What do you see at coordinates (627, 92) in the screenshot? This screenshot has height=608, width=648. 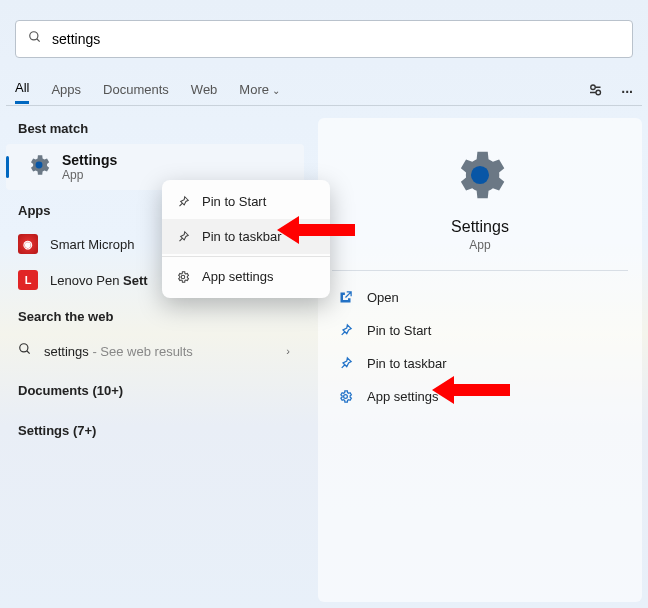 I see `more-options-icon: ···` at bounding box center [627, 92].